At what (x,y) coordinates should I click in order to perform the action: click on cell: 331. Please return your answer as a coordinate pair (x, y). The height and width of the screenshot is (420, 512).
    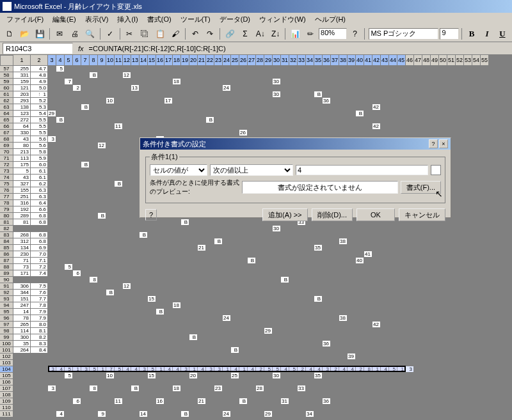
    Looking at the image, I should click on (22, 75).